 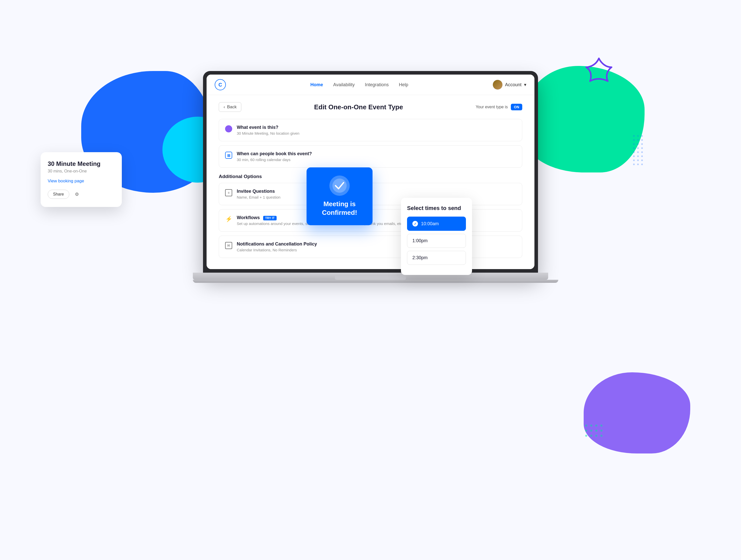 What do you see at coordinates (58, 194) in the screenshot?
I see `share-button: Share` at bounding box center [58, 194].